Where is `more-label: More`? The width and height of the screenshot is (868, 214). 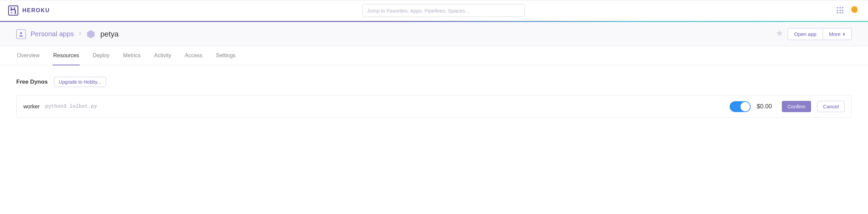
more-label: More is located at coordinates (835, 34).